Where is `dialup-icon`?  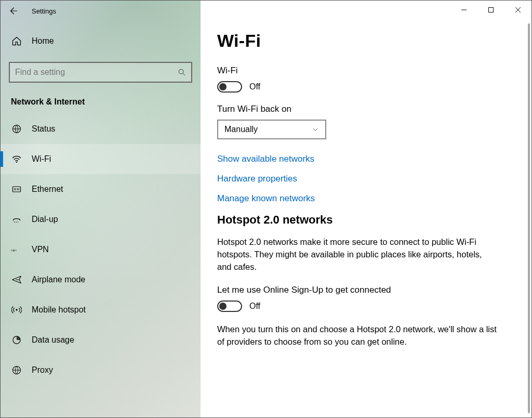 dialup-icon is located at coordinates (17, 219).